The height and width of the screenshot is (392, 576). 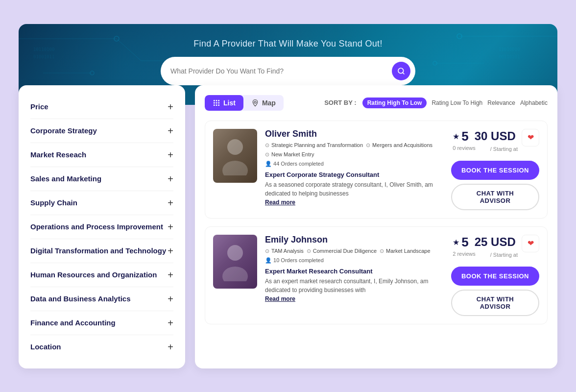 I want to click on tag-emily-2: ⊙ Market Landscape, so click(x=405, y=251).